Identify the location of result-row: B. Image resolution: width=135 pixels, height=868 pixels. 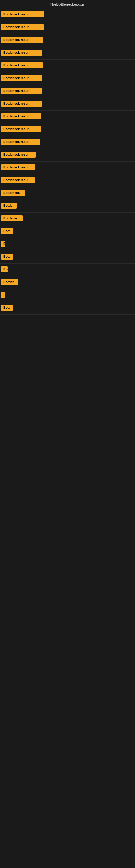
(68, 245).